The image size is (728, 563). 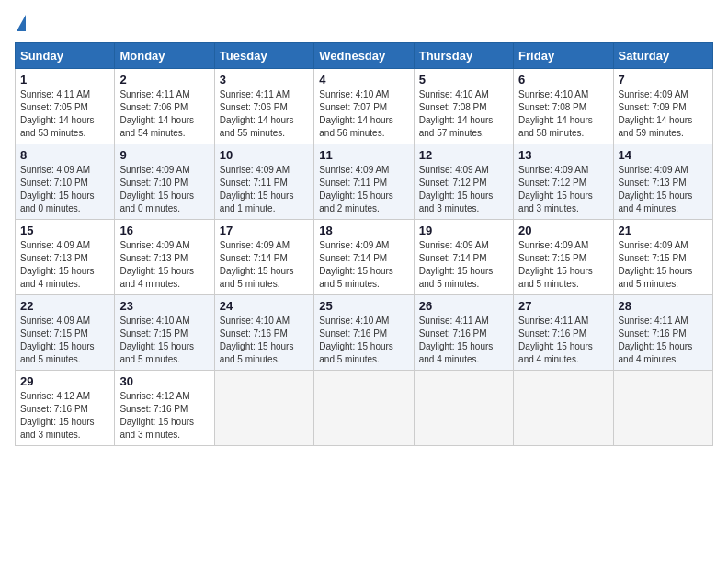 What do you see at coordinates (165, 107) in the screenshot?
I see `calendar-day-cell: 2Sunrise: 4:11 AMSunset: 7:06 PMDaylight…` at bounding box center [165, 107].